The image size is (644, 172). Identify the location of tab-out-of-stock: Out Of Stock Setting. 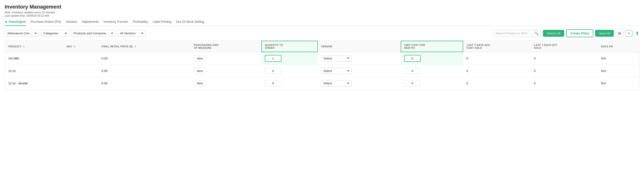
(190, 23).